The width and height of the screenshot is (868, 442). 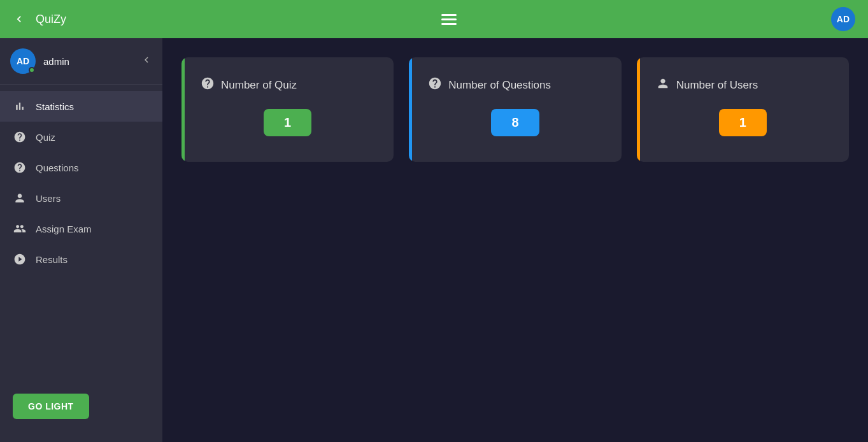 What do you see at coordinates (82, 61) in the screenshot?
I see `sidebar-user-section: AD admin` at bounding box center [82, 61].